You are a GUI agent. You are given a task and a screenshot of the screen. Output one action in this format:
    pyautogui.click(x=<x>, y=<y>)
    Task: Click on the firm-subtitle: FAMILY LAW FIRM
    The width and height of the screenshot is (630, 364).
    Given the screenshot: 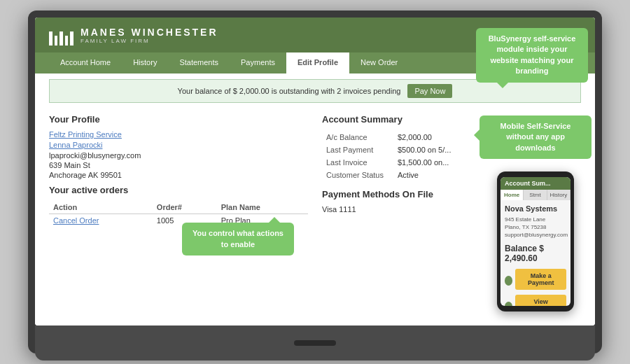 What is the action you would take?
    pyautogui.click(x=150, y=41)
    